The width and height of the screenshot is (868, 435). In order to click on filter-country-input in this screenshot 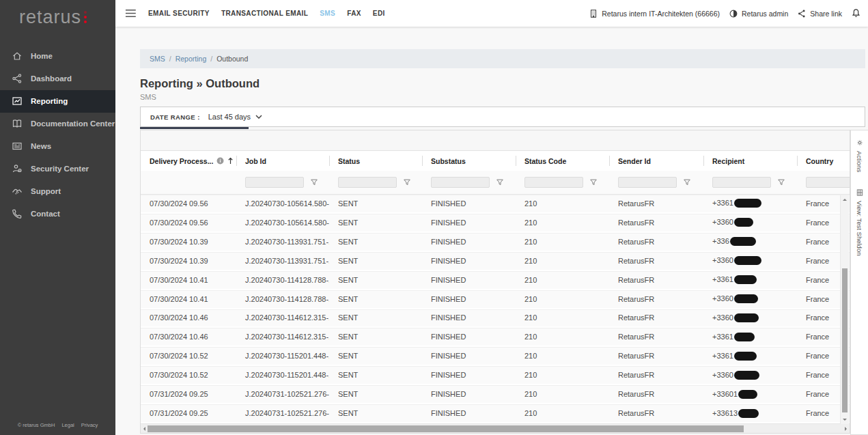, I will do `click(828, 182)`.